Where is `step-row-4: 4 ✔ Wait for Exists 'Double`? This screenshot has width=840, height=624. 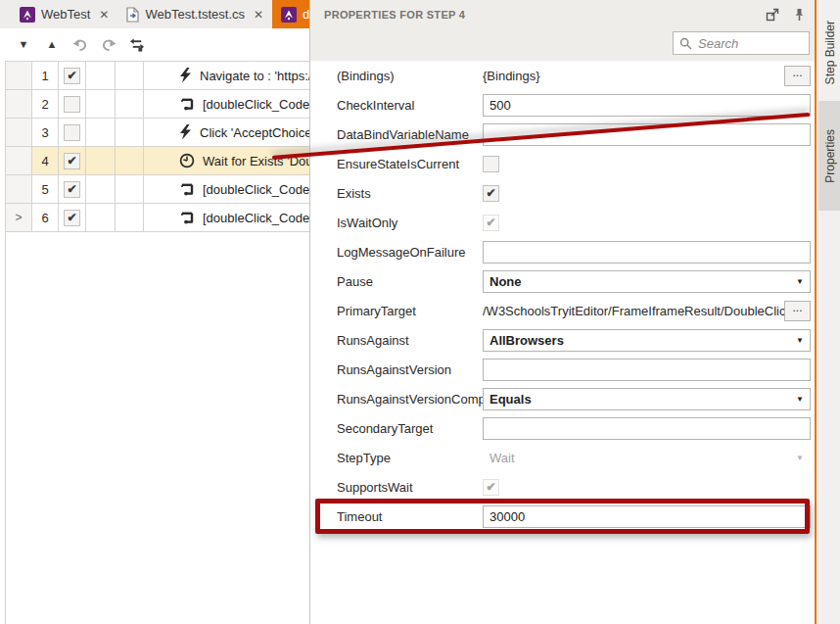
step-row-4: 4 ✔ Wait for Exists 'Double is located at coordinates (158, 161).